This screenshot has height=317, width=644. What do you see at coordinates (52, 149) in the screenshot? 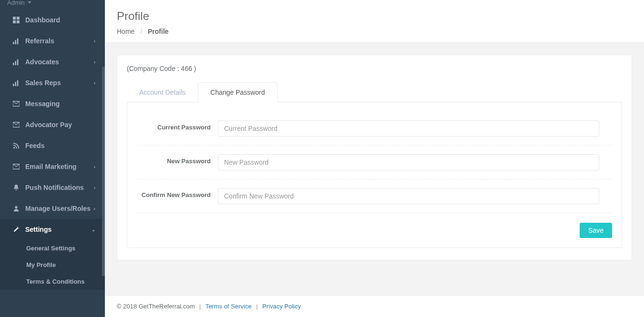
I see `nav-menu: Dashboard Referrals › Advocates › Sales …` at bounding box center [52, 149].